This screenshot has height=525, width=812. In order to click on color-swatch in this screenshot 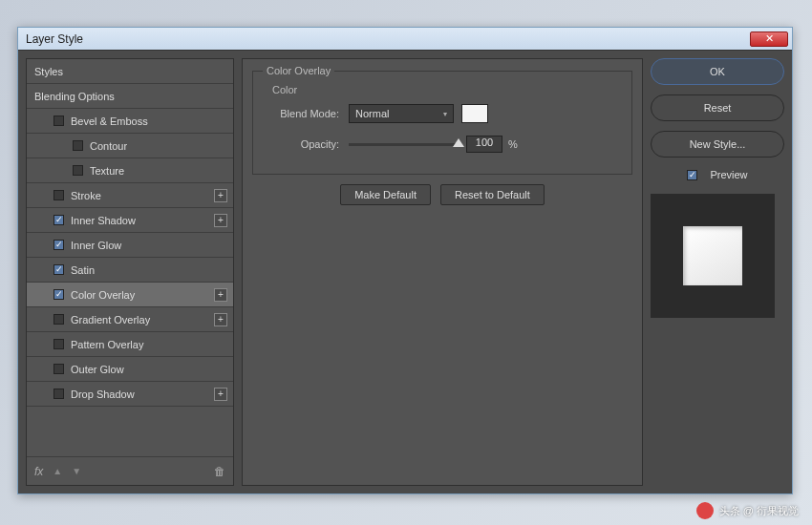, I will do `click(475, 114)`.